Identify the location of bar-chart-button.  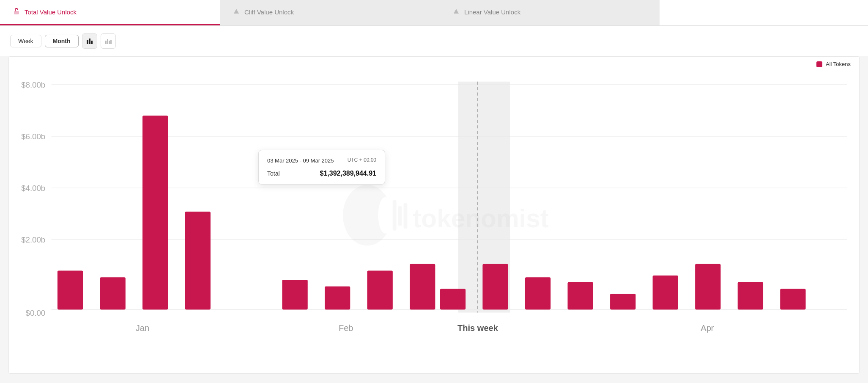
(90, 41).